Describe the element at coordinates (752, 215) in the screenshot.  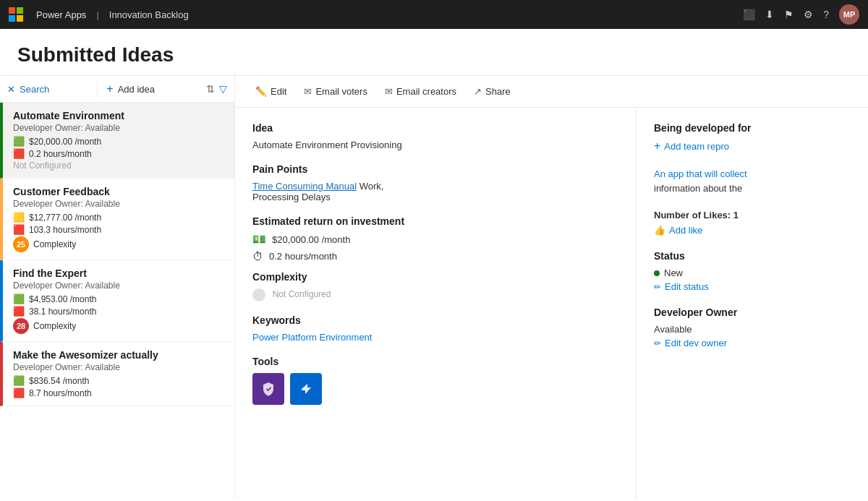
I see `likes-count: Number of Likes: 1` at that location.